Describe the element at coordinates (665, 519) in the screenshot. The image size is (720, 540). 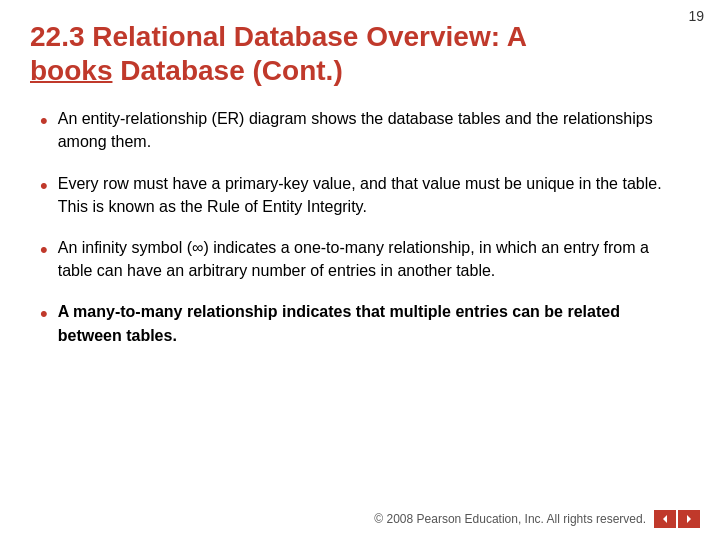
I see `back-arrow-icon` at that location.